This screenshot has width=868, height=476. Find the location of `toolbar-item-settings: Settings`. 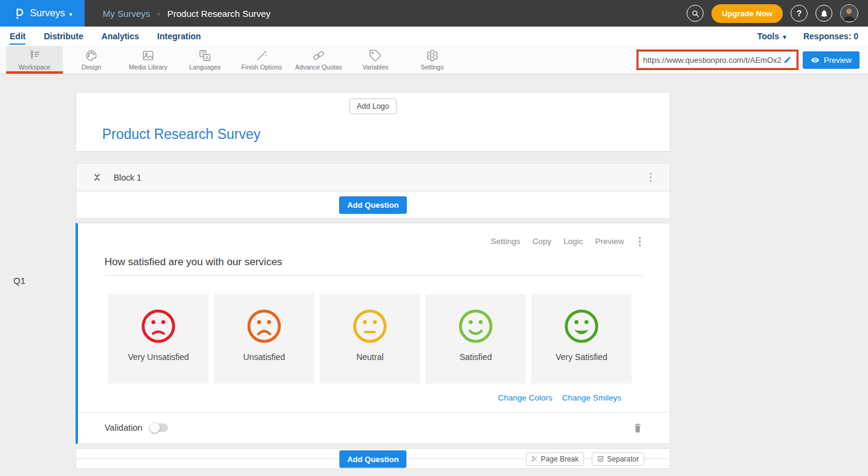

toolbar-item-settings: Settings is located at coordinates (432, 60).